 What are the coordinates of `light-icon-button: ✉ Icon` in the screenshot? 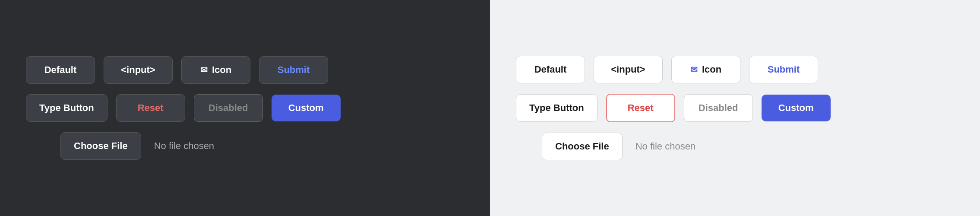 It's located at (706, 70).